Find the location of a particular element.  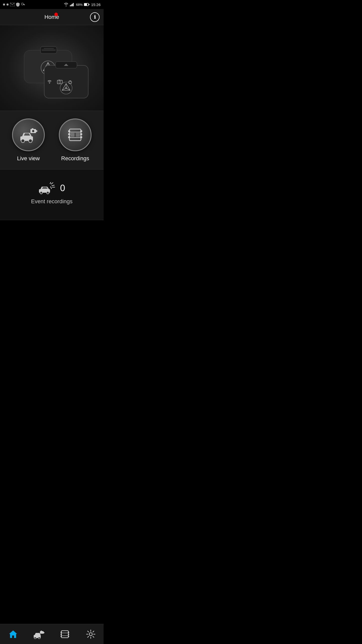

status-right: 68% 15:26 is located at coordinates (82, 5).